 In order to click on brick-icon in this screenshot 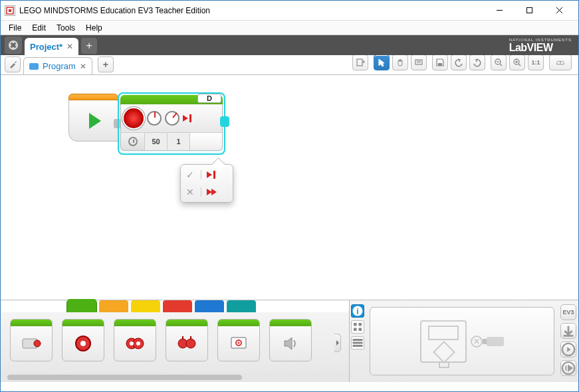, I will do `click(443, 342)`.